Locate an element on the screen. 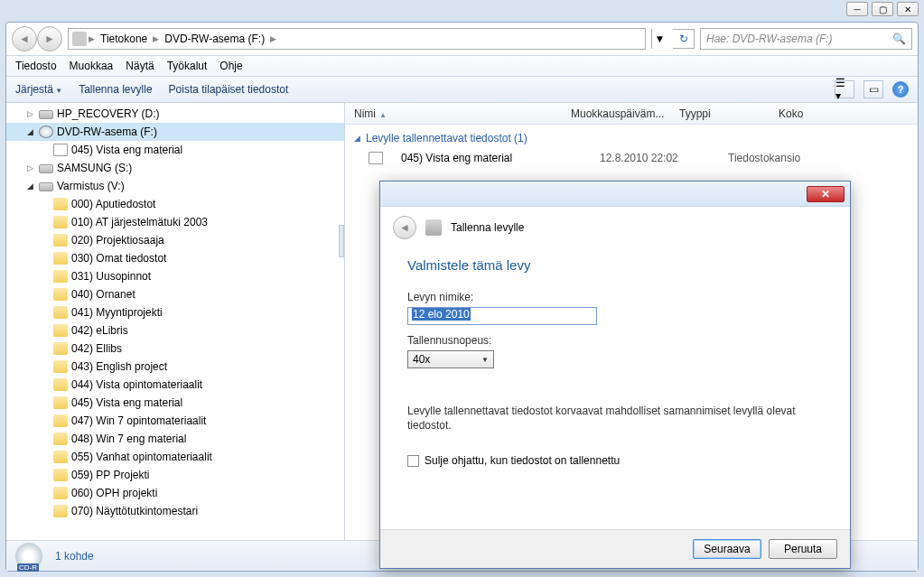 The height and width of the screenshot is (577, 924). minimize-button: ─ is located at coordinates (857, 9).